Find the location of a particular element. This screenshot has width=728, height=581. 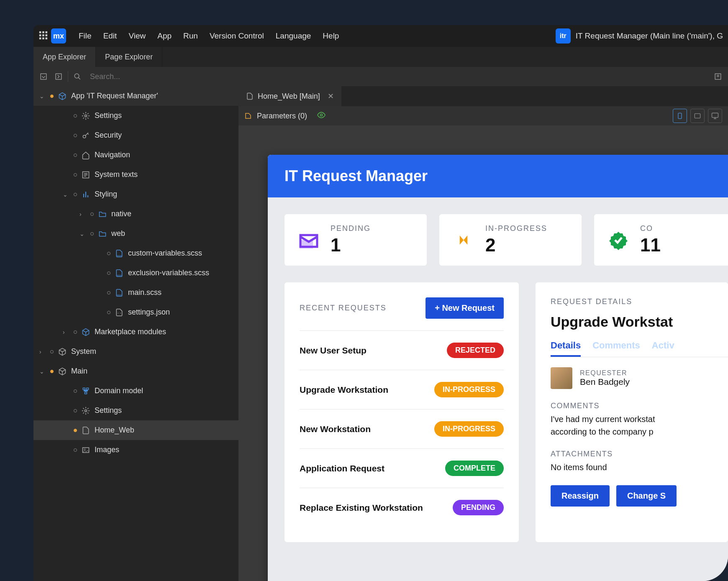

project-badge: itr is located at coordinates (563, 36).